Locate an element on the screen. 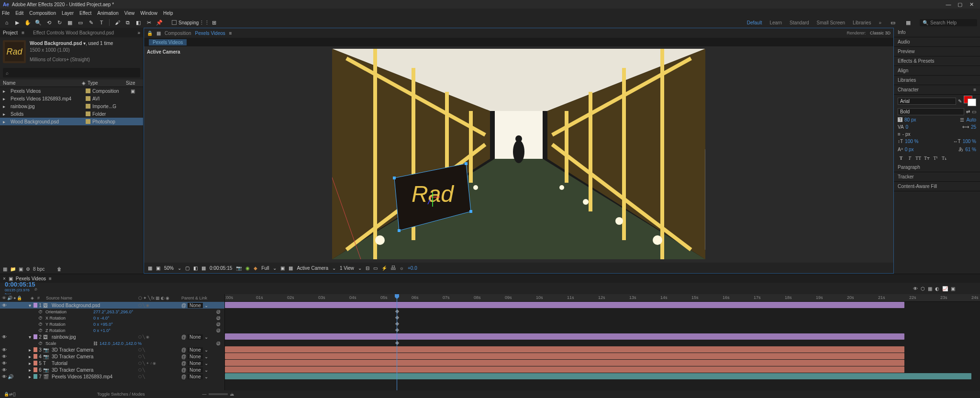 The width and height of the screenshot is (980, 398). tab-project: Project is located at coordinates (11, 33).